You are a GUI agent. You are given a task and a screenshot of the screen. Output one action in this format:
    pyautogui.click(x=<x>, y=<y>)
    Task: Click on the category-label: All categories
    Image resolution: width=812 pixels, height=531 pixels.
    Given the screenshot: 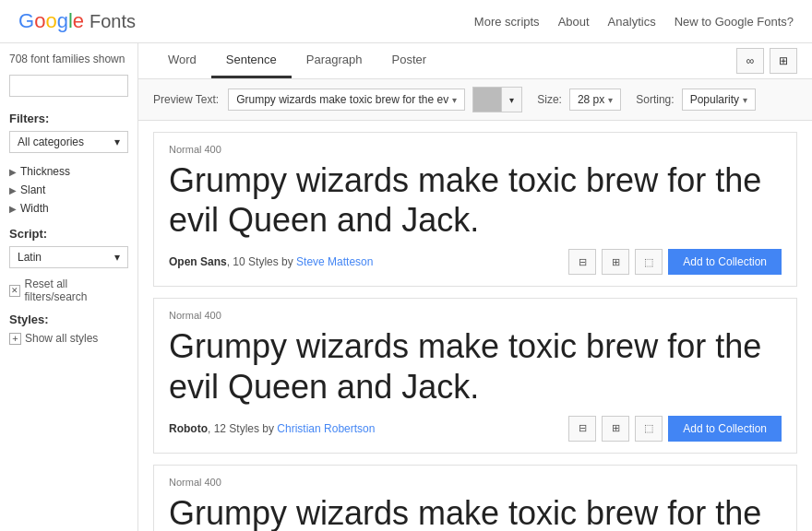 What is the action you would take?
    pyautogui.click(x=51, y=142)
    